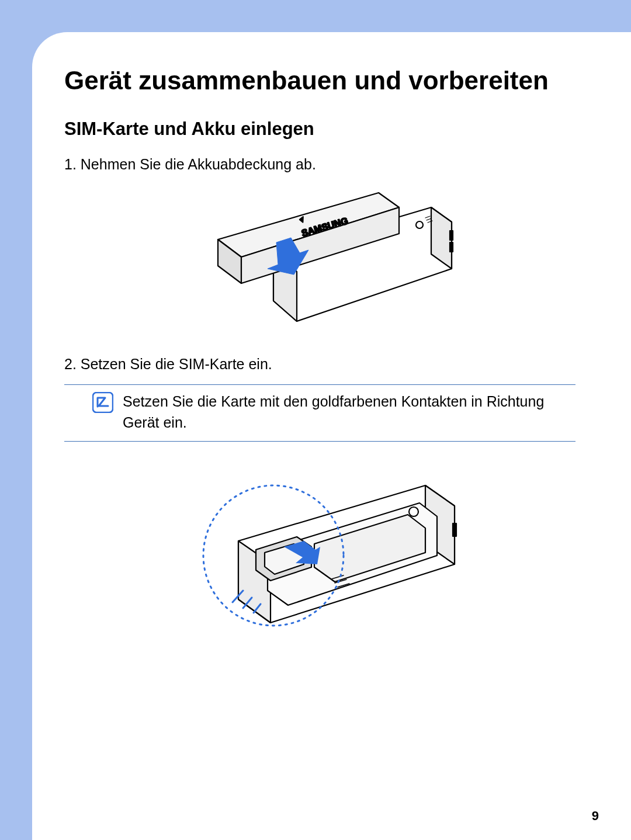 The width and height of the screenshot is (631, 840). What do you see at coordinates (320, 414) in the screenshot?
I see `note-callout: Setzen Sie die Karte mit den goldfarbene…` at bounding box center [320, 414].